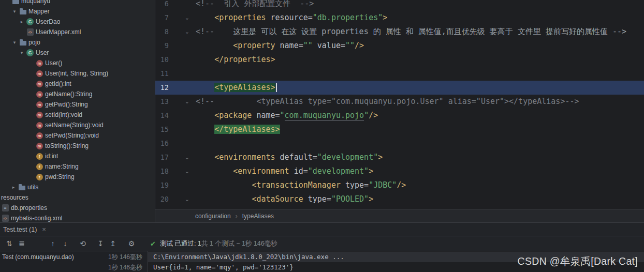  I want to click on field-icon: f, so click(39, 156).